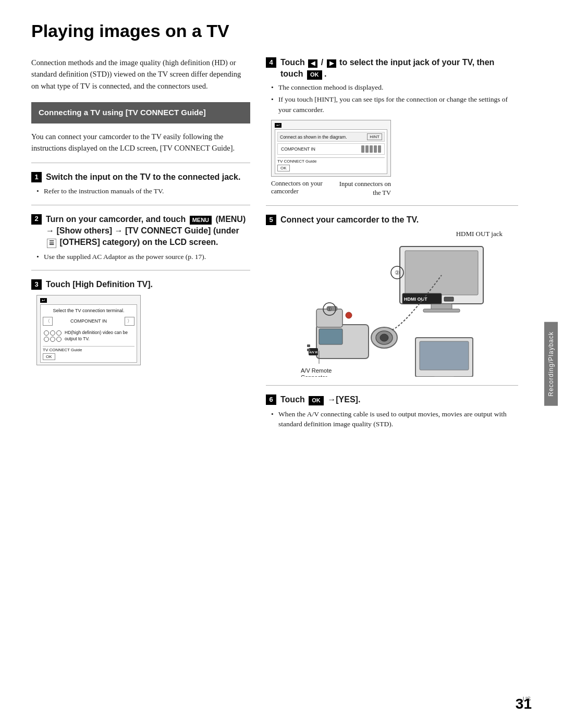 The width and height of the screenshot is (563, 728). What do you see at coordinates (392, 234) in the screenshot?
I see `hdmi-label: HDMI OUT jack` at bounding box center [392, 234].